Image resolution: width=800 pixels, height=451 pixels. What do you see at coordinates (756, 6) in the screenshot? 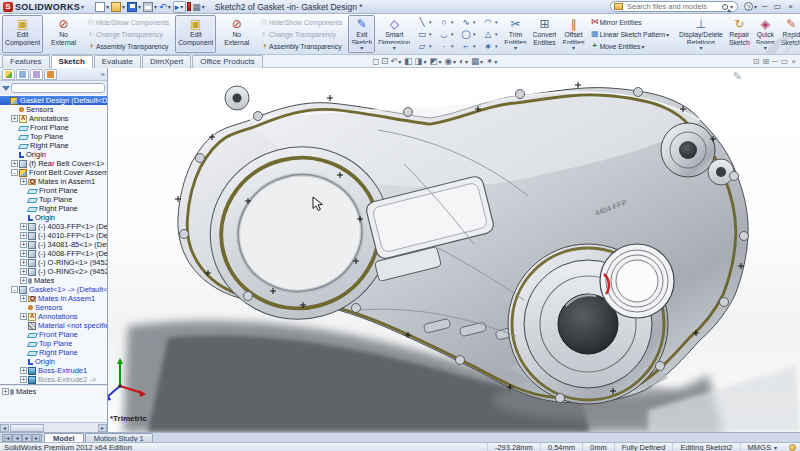
I see `help-caret-icon: ▾` at bounding box center [756, 6].